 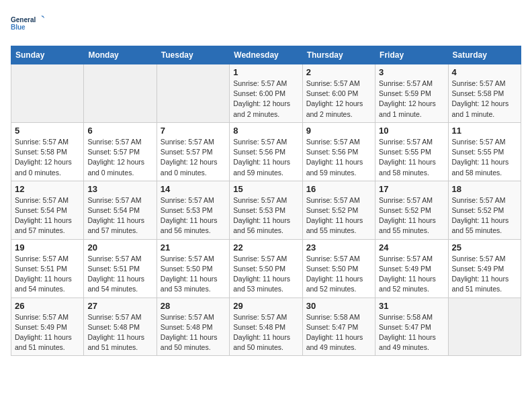 I want to click on day-number: 13, so click(x=120, y=189).